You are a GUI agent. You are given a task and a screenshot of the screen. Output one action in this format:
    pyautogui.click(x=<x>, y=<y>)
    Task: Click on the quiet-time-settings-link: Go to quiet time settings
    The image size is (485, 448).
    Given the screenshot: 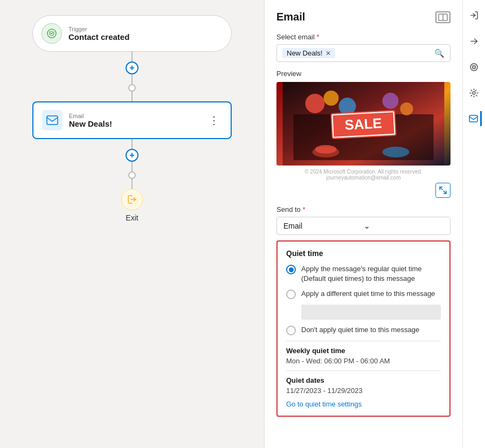 What is the action you would take?
    pyautogui.click(x=363, y=404)
    